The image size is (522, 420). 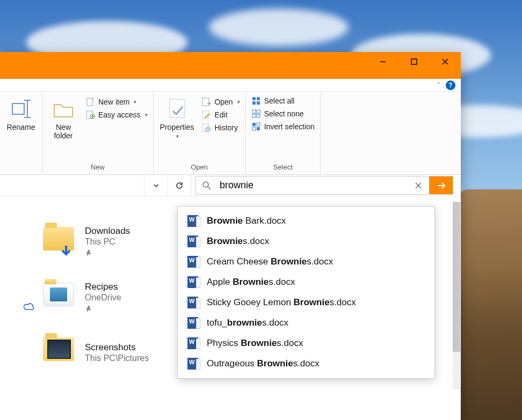 I want to click on history-icon, so click(x=206, y=128).